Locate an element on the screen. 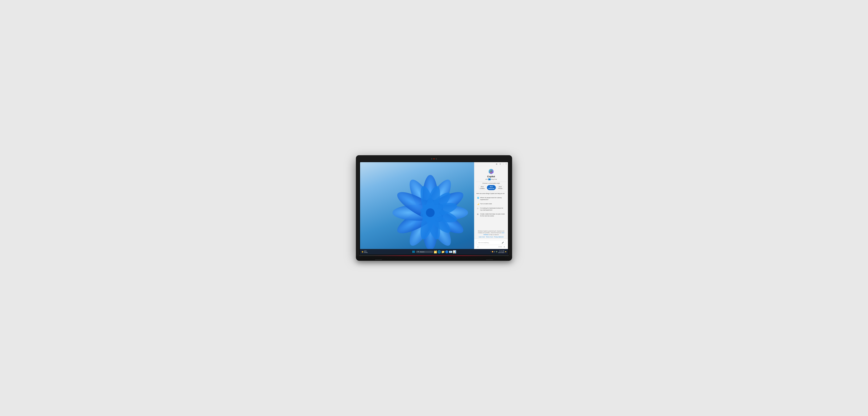  style-buttons-group: MoreCreative MoreBalanced MorePrecise is located at coordinates (491, 189).